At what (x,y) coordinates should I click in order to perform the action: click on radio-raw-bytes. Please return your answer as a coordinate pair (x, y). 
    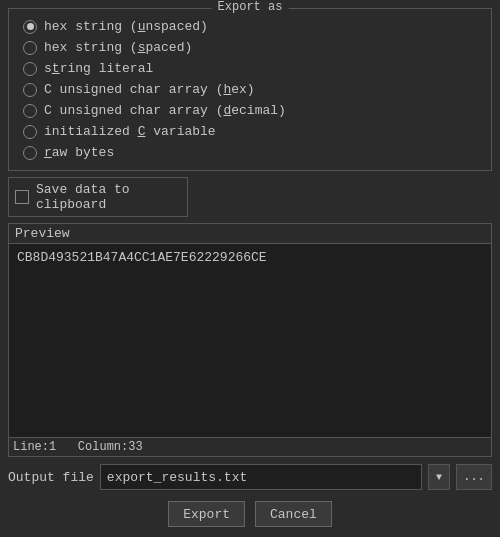
    Looking at the image, I should click on (30, 153).